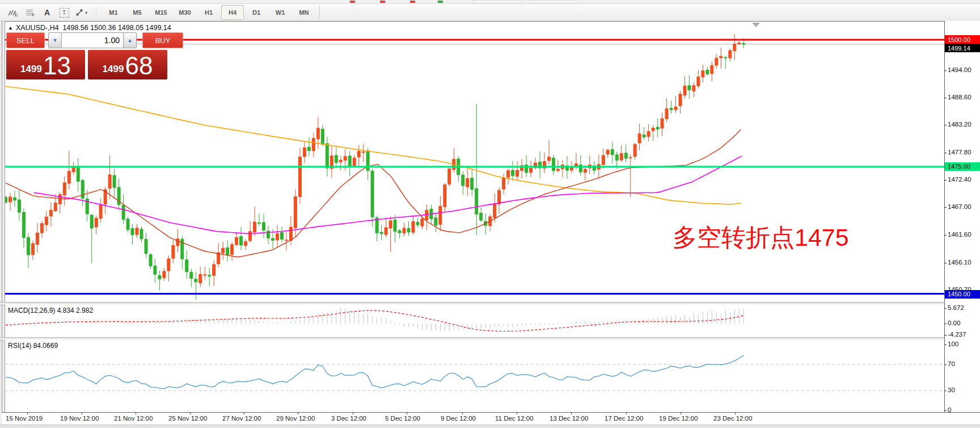 The height and width of the screenshot is (428, 980). Describe the element at coordinates (13, 12) in the screenshot. I see `indicators-icon: E` at that location.